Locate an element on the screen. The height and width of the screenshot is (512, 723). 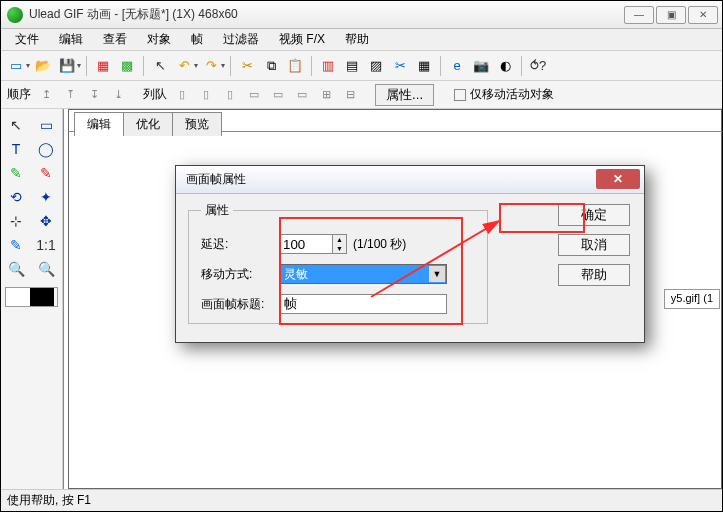
move-method-label: 移动方式: is located at coordinates (240, 274).